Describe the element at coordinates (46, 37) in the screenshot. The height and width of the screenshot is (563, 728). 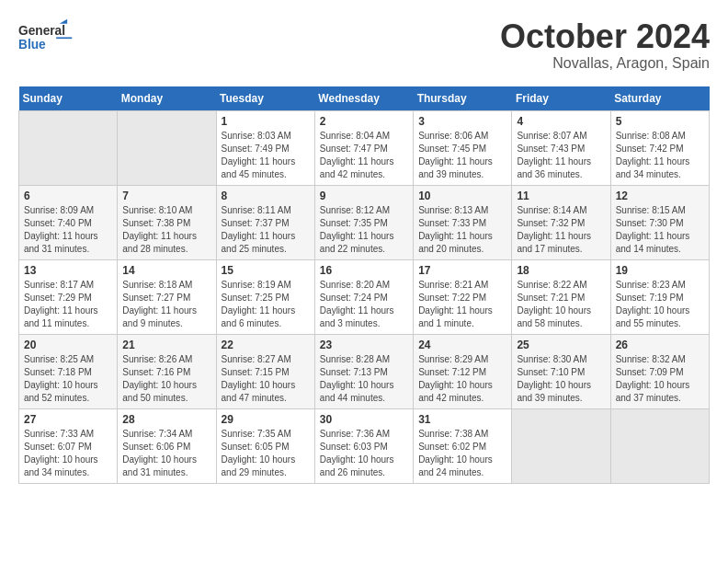
I see `logo: General Blue` at that location.